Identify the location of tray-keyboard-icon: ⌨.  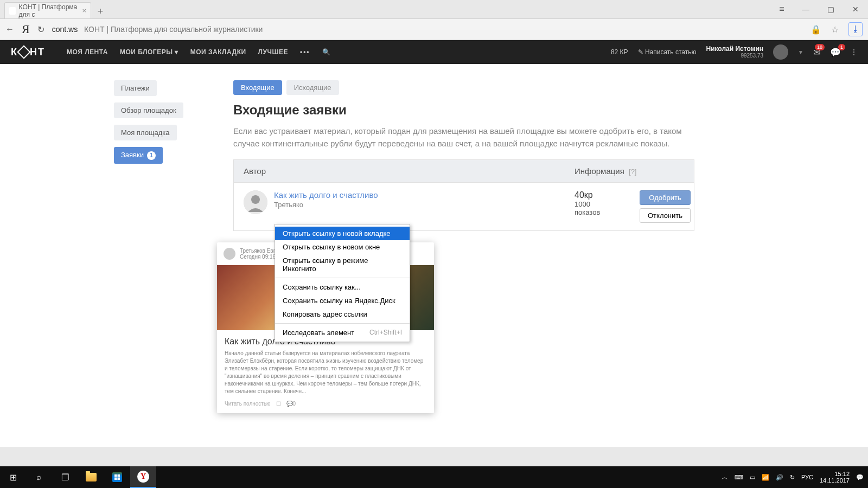
(739, 477).